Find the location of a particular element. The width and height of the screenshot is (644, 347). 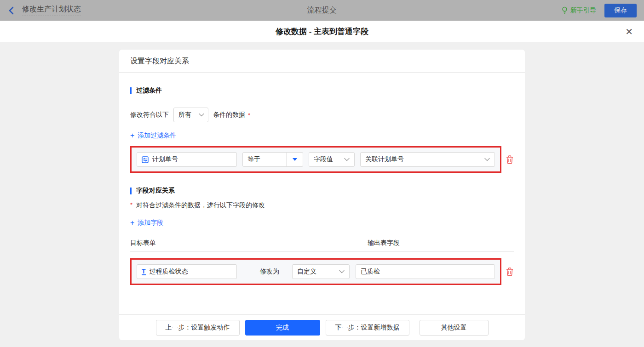

card-header-title: 设置字段对应关系 is located at coordinates (322, 61).